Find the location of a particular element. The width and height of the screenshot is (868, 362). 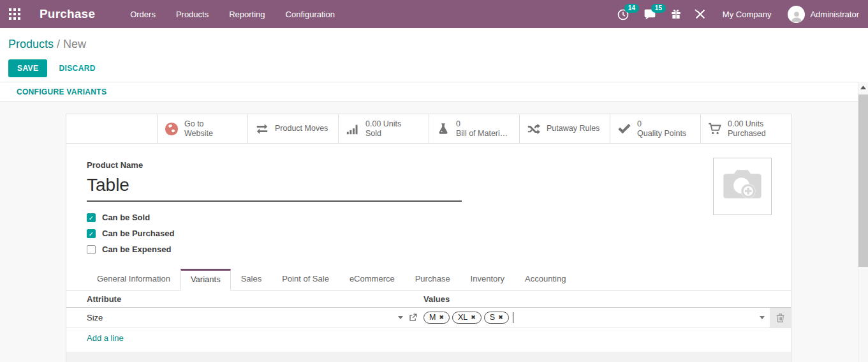

breadcrumb: Products / New is located at coordinates (438, 45).